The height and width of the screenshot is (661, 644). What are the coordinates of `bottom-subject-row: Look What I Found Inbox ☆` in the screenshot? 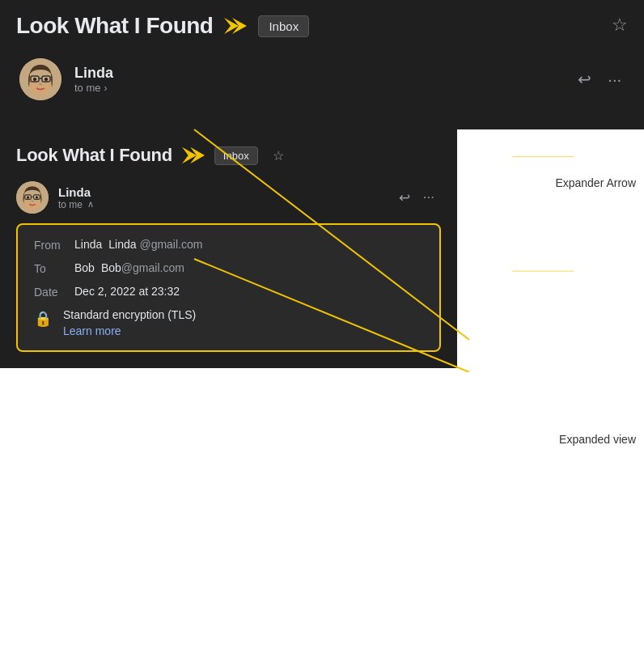 It's located at (228, 155).